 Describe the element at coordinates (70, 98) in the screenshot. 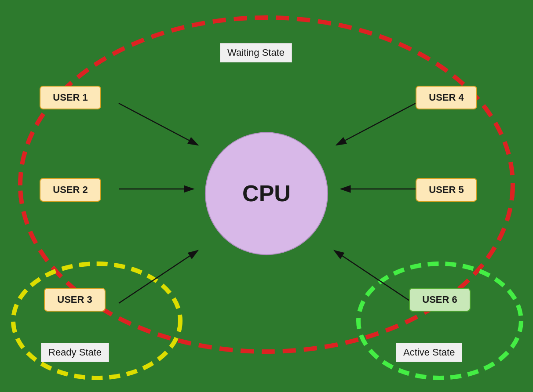

I see `user1-box: USER 1` at that location.